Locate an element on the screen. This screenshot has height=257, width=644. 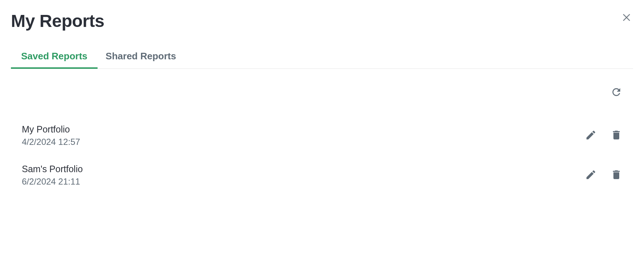
report-timestamp: 6/2/2024 21:11 is located at coordinates (52, 182).